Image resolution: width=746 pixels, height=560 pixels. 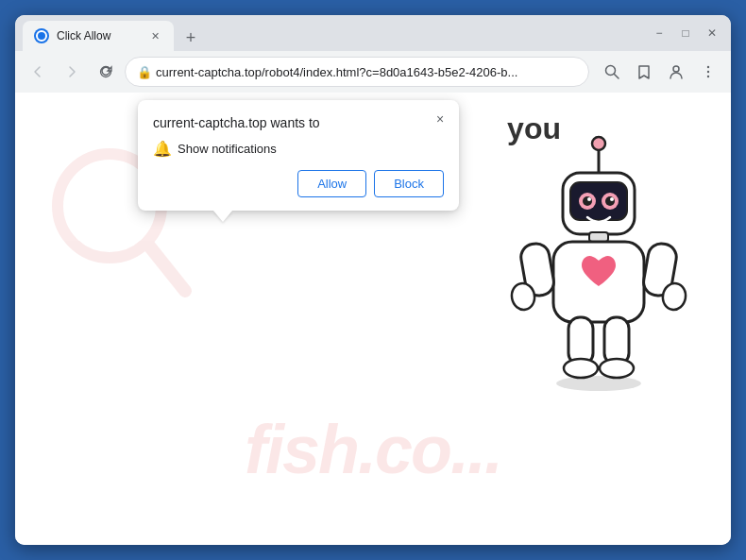 What do you see at coordinates (373, 72) in the screenshot?
I see `nav-bar: 🔒 current-captcha.top/robot4/index.html?…` at bounding box center [373, 72].